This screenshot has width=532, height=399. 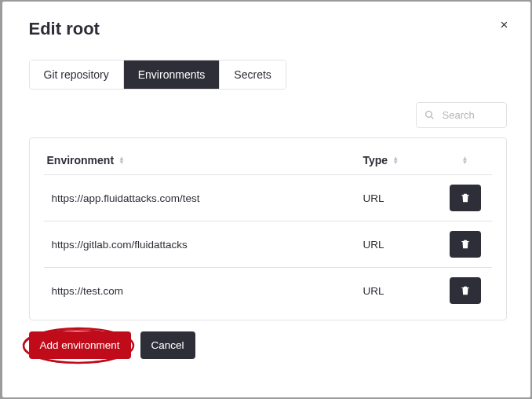 What do you see at coordinates (206, 291) in the screenshot?
I see `cell-environment: https://test.com` at bounding box center [206, 291].